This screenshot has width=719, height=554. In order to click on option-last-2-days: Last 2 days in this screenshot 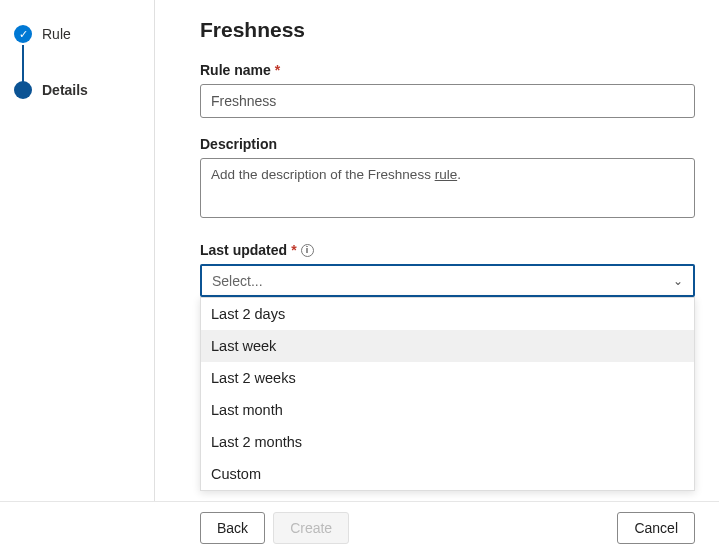, I will do `click(448, 314)`.